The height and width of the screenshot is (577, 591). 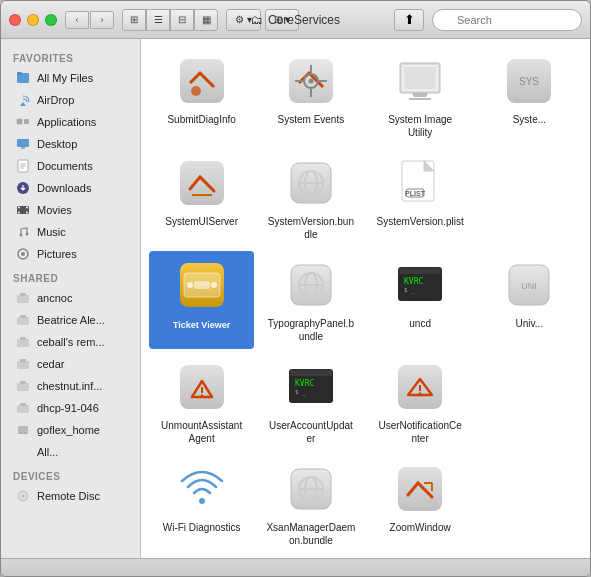 I want to click on sidebar-item-ceball: ceball's rem..., so click(x=70, y=342).